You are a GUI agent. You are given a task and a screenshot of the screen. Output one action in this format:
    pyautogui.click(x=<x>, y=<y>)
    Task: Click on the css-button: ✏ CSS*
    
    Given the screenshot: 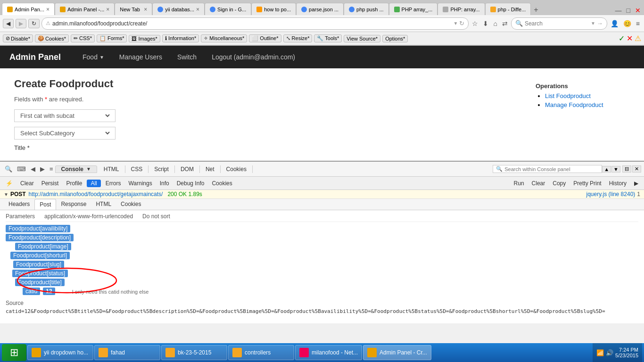 What is the action you would take?
    pyautogui.click(x=83, y=39)
    